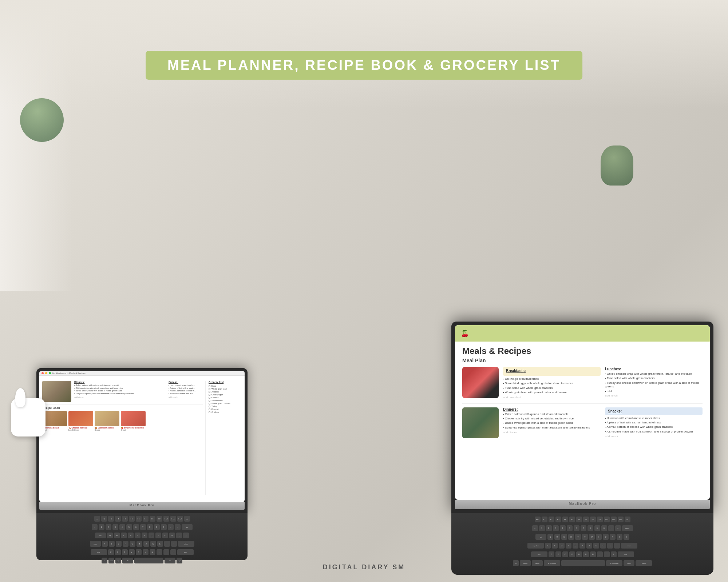  Describe the element at coordinates (538, 519) in the screenshot. I see `right-key-esc: esc` at that location.